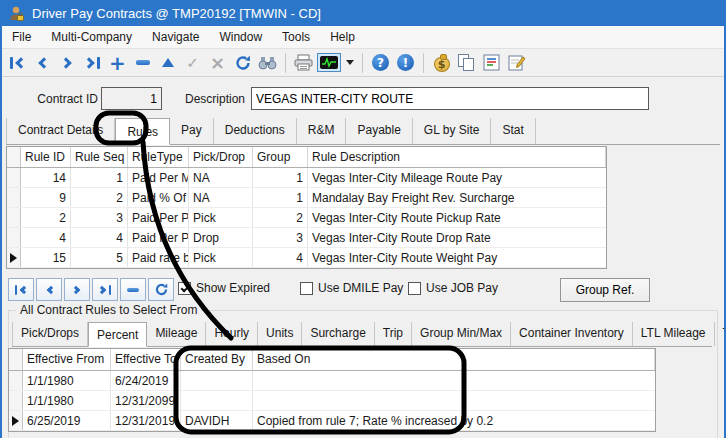 This screenshot has width=726, height=438. What do you see at coordinates (224, 288) in the screenshot?
I see `show-expired-checkbox: Show Expired` at bounding box center [224, 288].